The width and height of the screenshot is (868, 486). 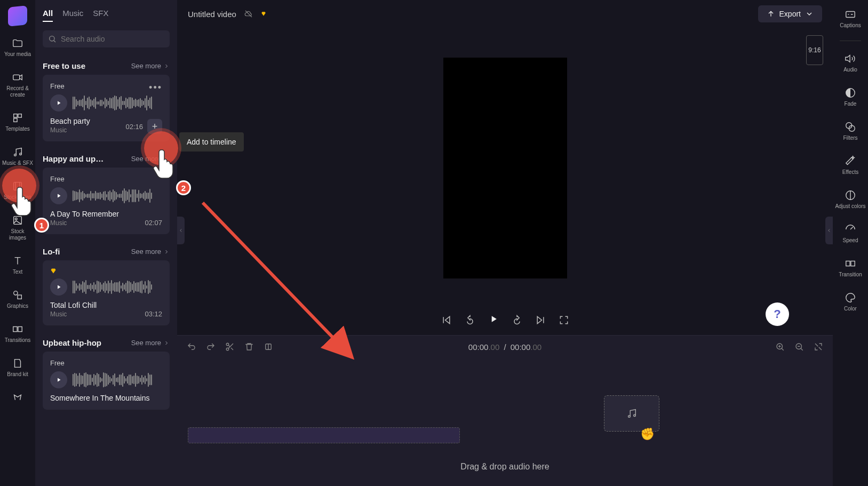 I want to click on collapse-audio-panel, so click(x=181, y=230).